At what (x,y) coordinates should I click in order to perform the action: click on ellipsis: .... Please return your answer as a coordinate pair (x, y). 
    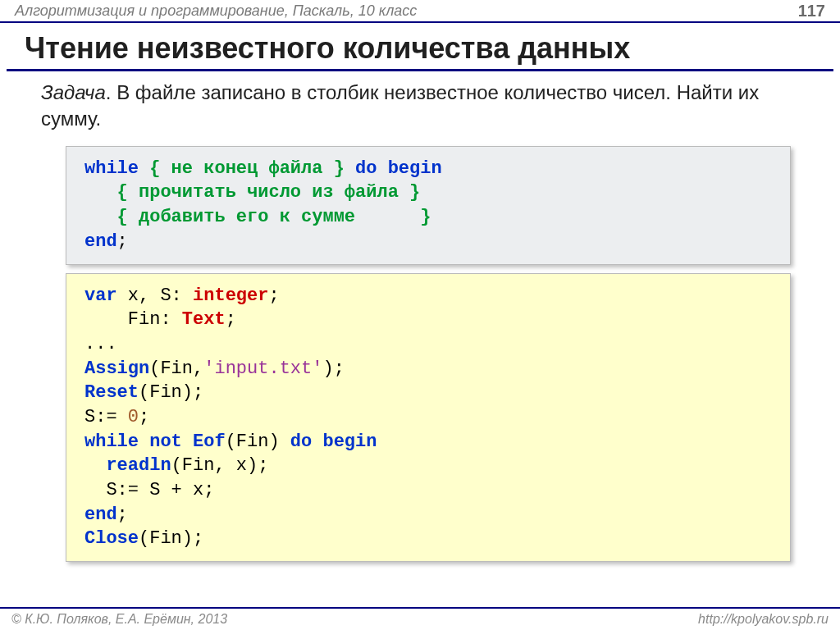
    Looking at the image, I should click on (101, 345).